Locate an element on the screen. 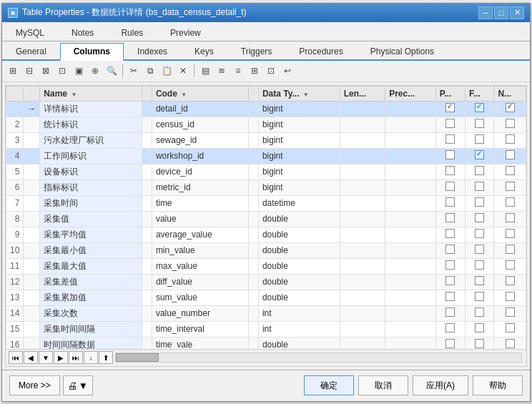  ok-button: 确定 is located at coordinates (329, 385).